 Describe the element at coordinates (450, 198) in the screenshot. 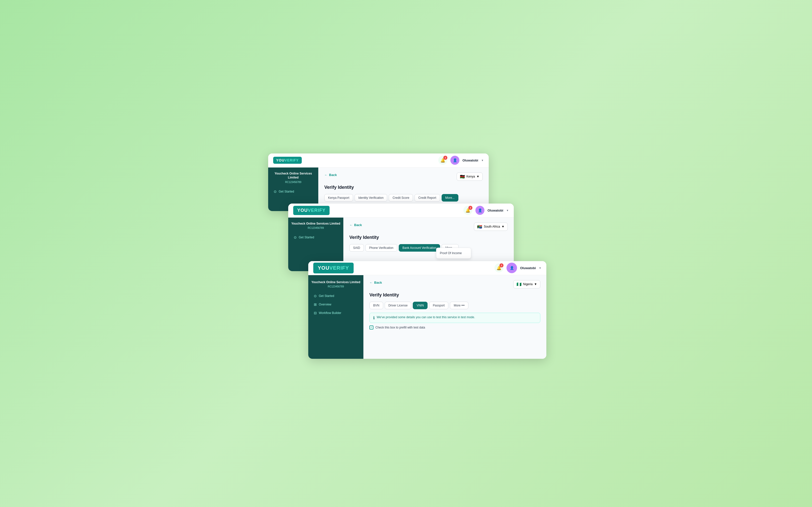

I see `tab-more-kenya: More...` at that location.